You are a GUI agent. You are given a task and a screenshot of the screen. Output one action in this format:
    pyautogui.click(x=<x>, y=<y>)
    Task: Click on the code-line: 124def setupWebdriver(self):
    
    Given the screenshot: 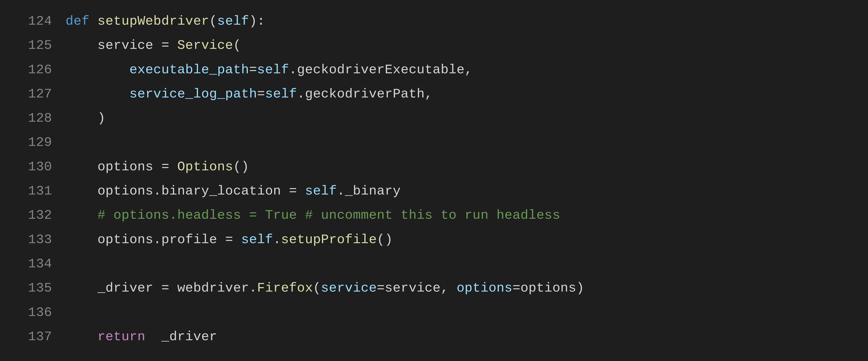 What is the action you would take?
    pyautogui.click(x=434, y=21)
    